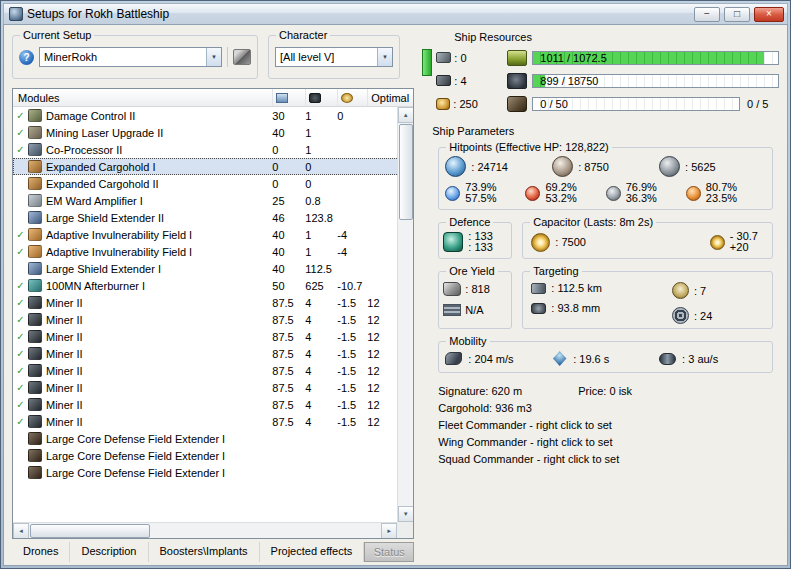 Image resolution: width=791 pixels, height=569 pixels. What do you see at coordinates (242, 57) in the screenshot?
I see `tools-icon` at bounding box center [242, 57].